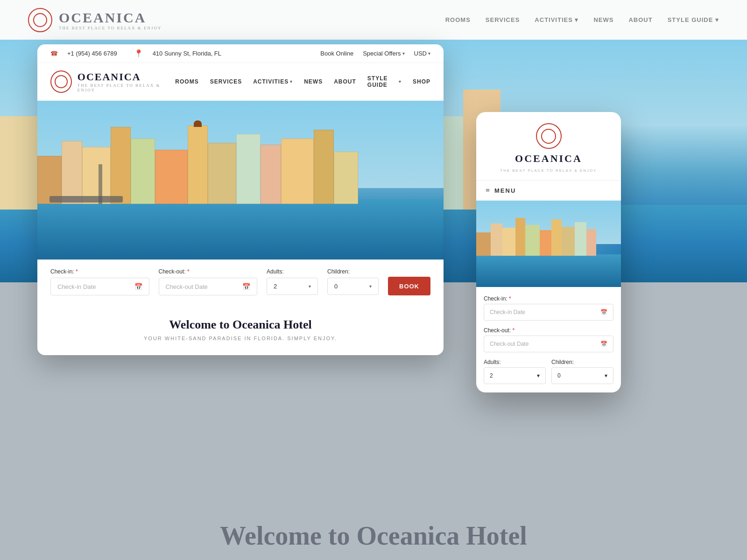  Describe the element at coordinates (422, 82) in the screenshot. I see `nav-shop: SHOP` at that location.